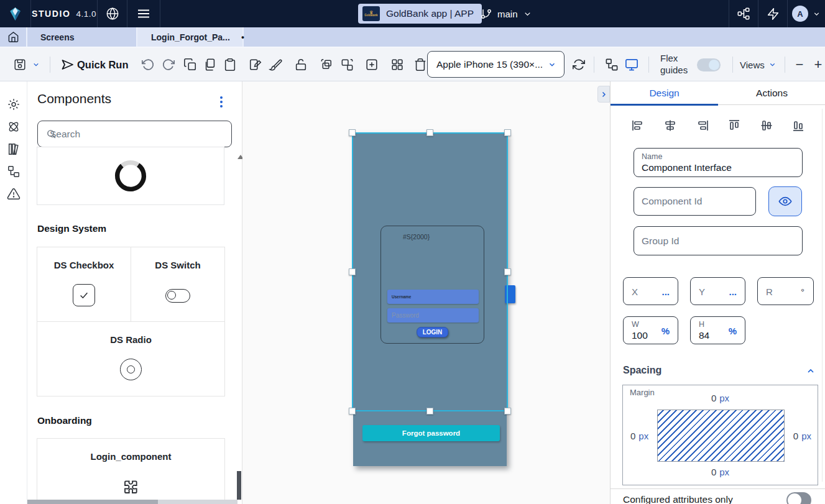  I want to click on app-switcher: ♛ GoldBank GoldBank app | APP, so click(420, 14).